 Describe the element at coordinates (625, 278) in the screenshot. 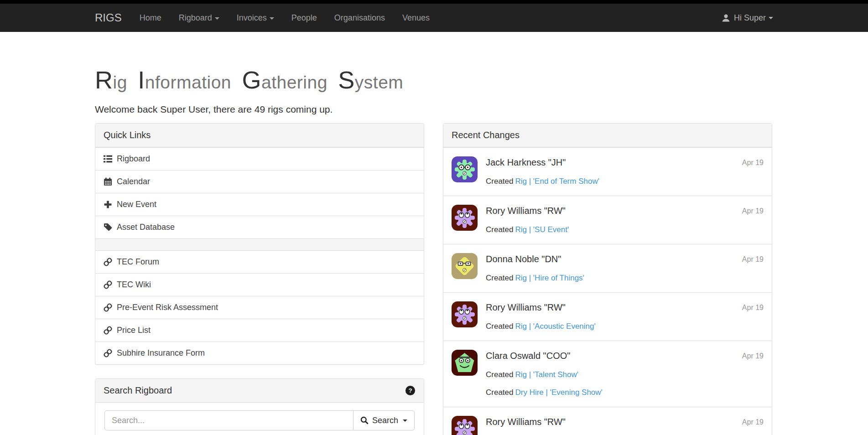

I see `change-entry: CreatedRig | 'Hire of Things'` at that location.